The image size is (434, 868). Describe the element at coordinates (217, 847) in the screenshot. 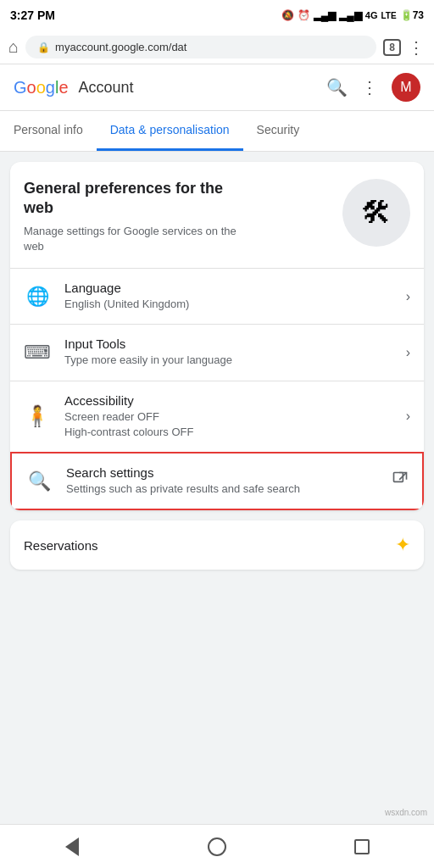

I see `home-circle-icon` at that location.